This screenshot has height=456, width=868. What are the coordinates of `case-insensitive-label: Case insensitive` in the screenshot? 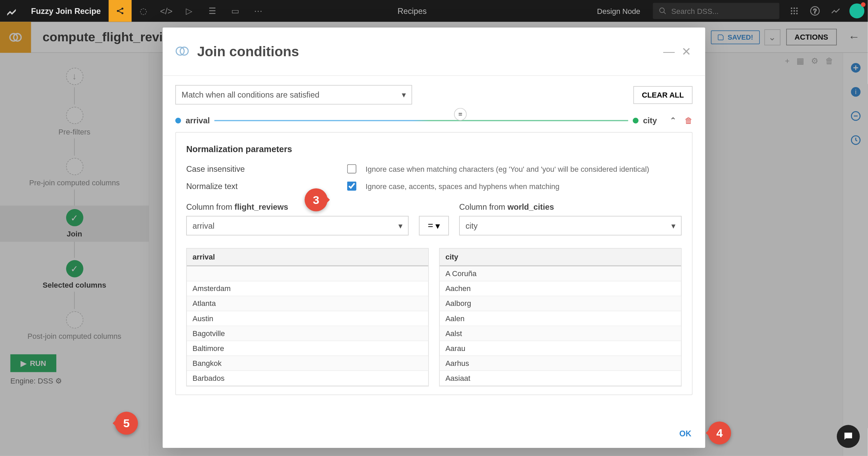 It's located at (267, 169).